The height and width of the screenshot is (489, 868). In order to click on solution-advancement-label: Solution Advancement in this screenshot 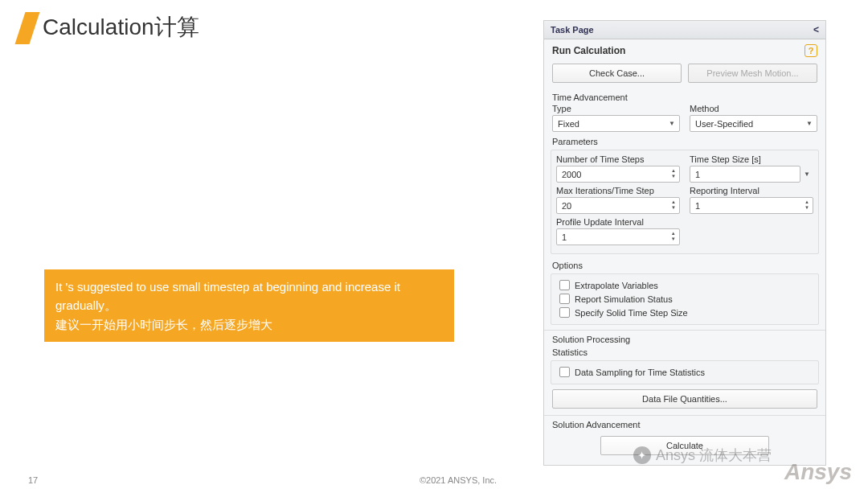, I will do `click(685, 425)`.